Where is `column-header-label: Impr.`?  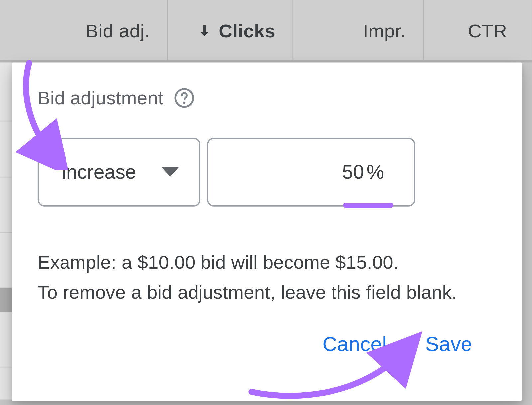 column-header-label: Impr. is located at coordinates (384, 31).